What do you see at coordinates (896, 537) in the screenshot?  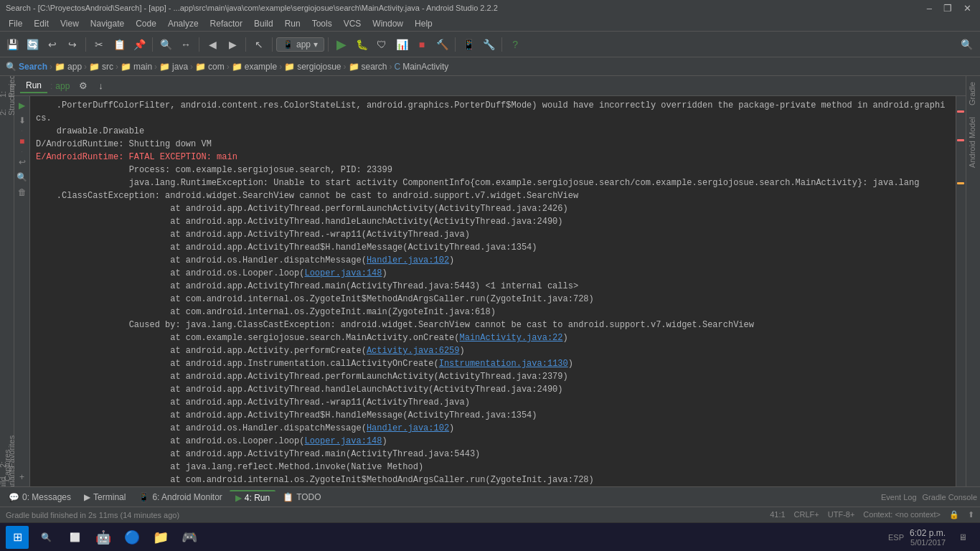 I see `taskbar-language: ESP` at bounding box center [896, 537].